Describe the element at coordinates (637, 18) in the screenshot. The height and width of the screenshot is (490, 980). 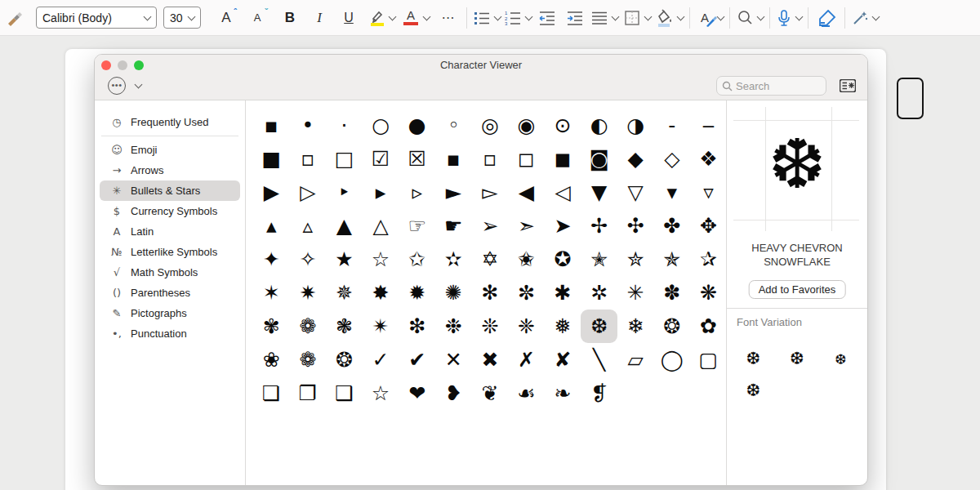
I see `borders-button` at that location.